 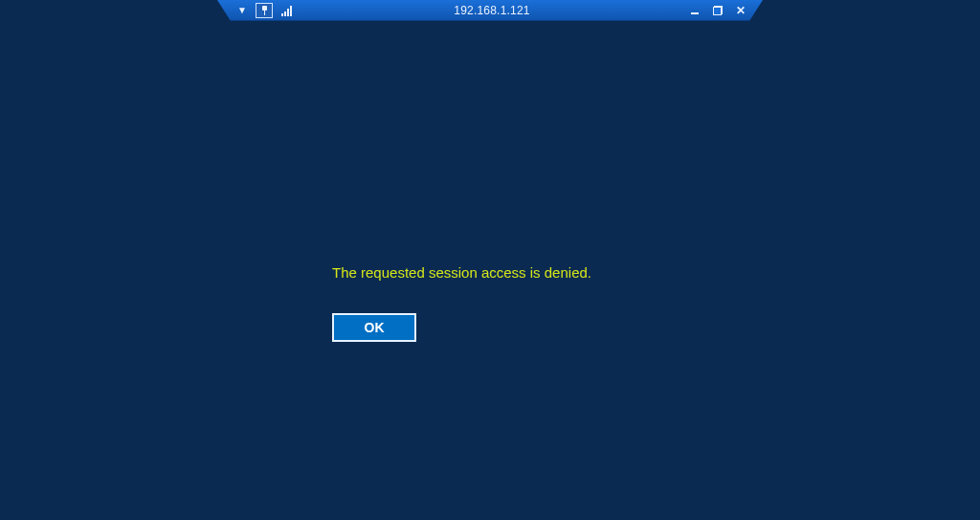 What do you see at coordinates (741, 11) in the screenshot?
I see `close-button: ✕` at bounding box center [741, 11].